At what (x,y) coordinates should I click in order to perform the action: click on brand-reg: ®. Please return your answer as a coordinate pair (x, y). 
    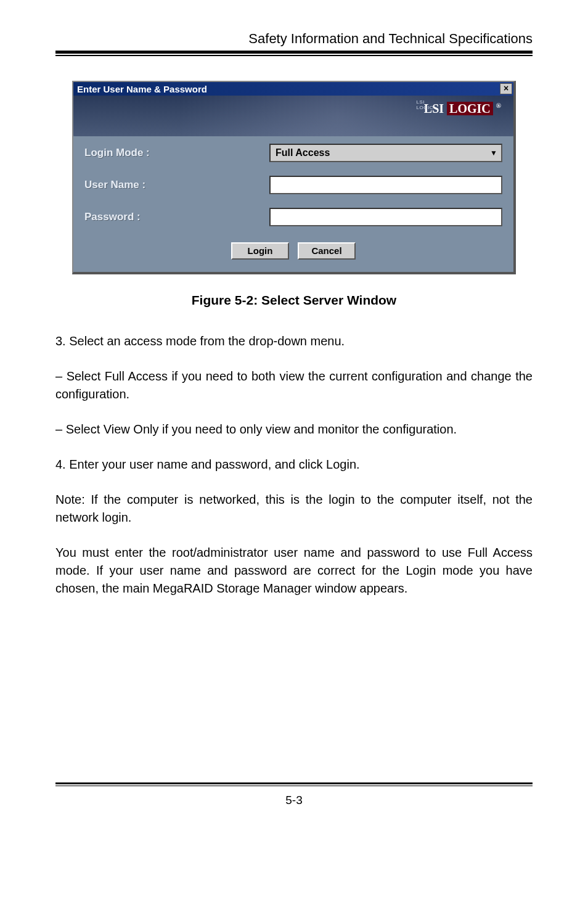
    Looking at the image, I should click on (499, 105).